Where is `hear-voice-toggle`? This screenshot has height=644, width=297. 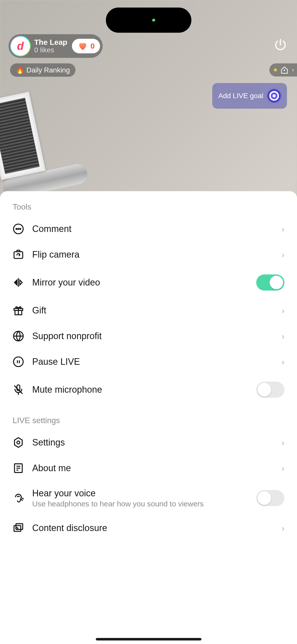
hear-voice-toggle is located at coordinates (270, 498).